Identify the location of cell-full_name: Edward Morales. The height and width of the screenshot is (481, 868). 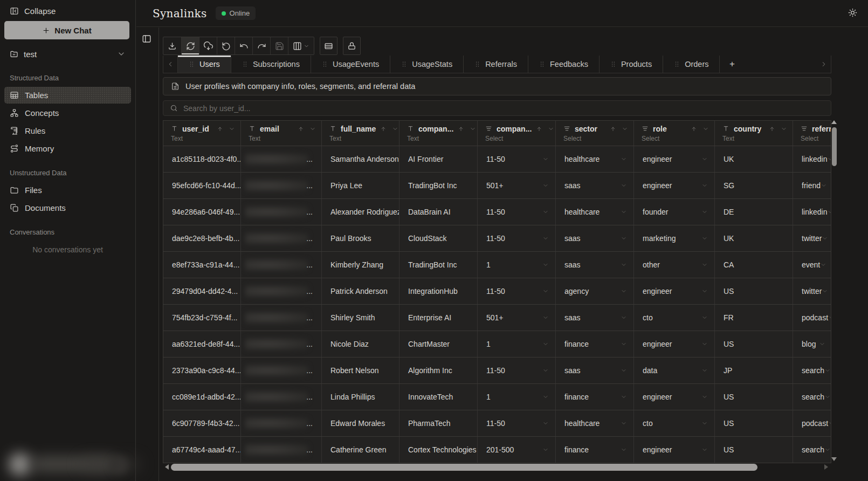
(360, 423).